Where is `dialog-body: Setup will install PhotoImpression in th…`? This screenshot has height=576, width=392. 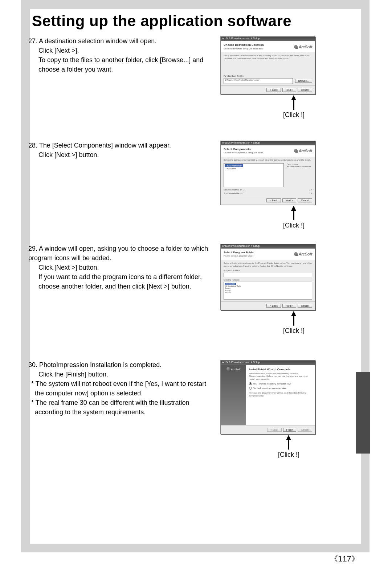
dialog-body: Setup will install PhotoImpression in th… is located at coordinates (268, 69).